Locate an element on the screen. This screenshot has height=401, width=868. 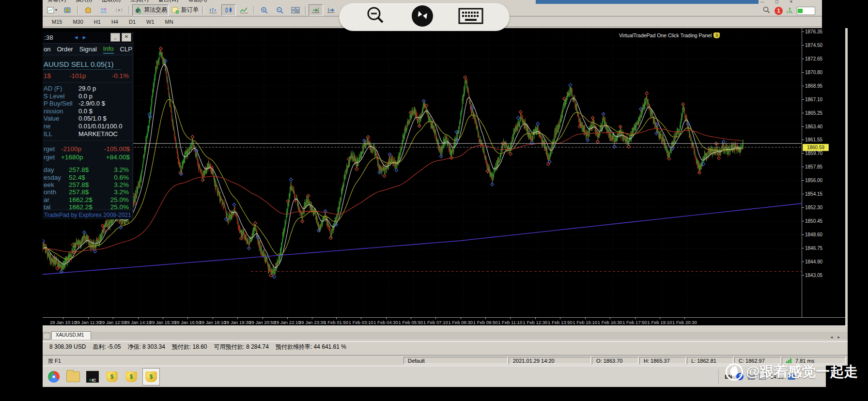
search-icon is located at coordinates (766, 11).